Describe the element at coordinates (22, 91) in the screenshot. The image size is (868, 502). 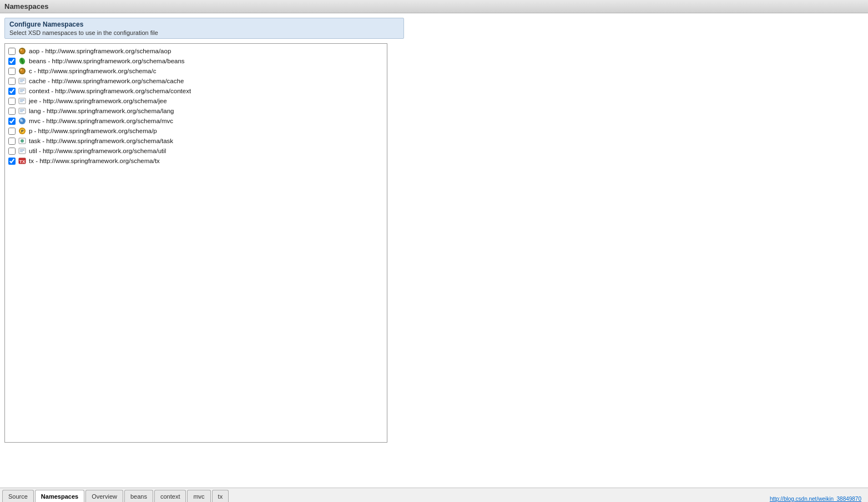
I see `context-icon` at that location.